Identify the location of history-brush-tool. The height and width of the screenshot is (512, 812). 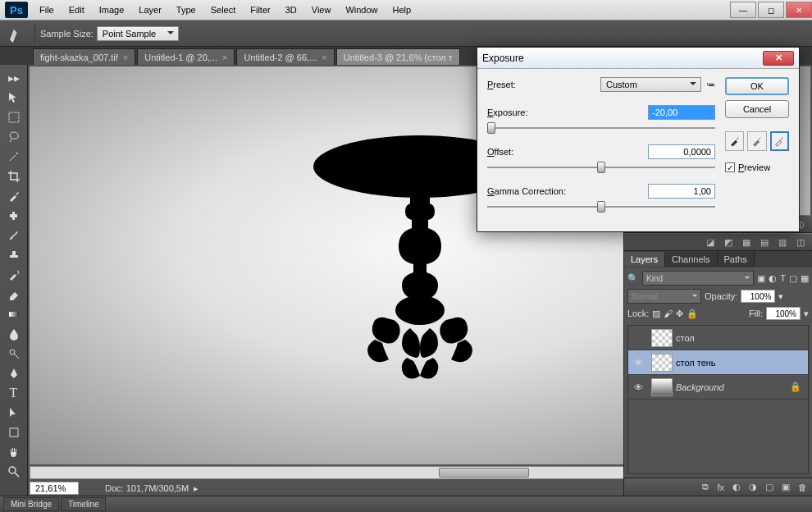
(14, 275).